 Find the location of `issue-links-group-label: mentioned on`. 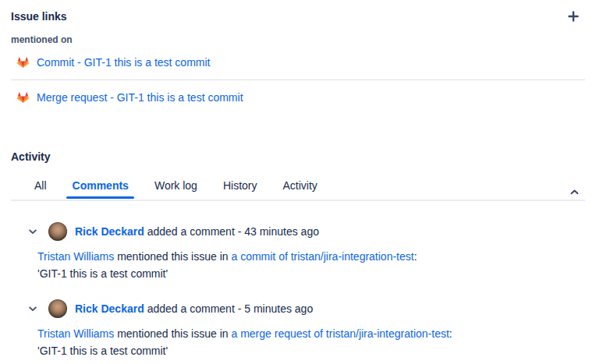

issue-links-group-label: mentioned on is located at coordinates (298, 40).